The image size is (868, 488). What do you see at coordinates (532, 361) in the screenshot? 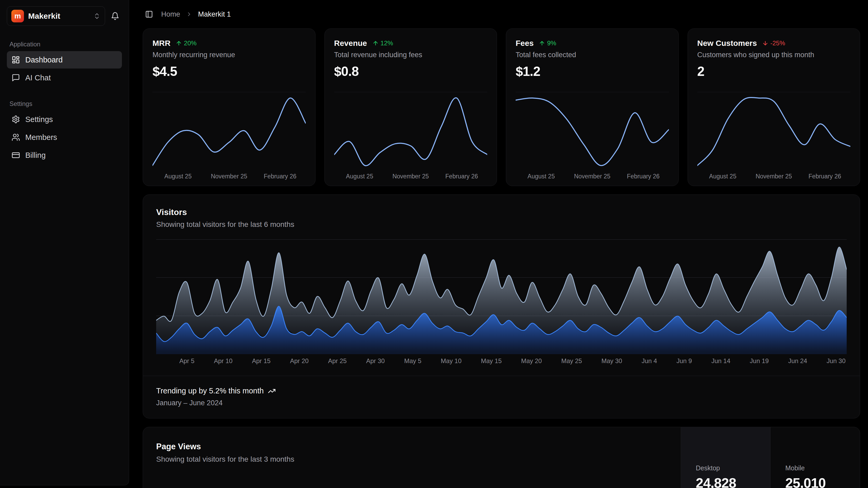
I see `x-axis-label: May 20` at bounding box center [532, 361].